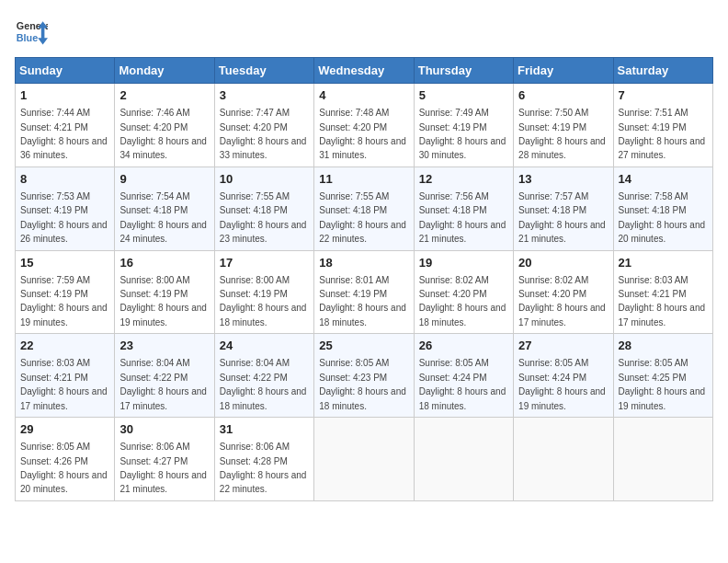 Image resolution: width=728 pixels, height=563 pixels. What do you see at coordinates (362, 385) in the screenshot?
I see `day-info: Sunrise: 8:05 AMSunset: 4:23 PMDaylight:…` at bounding box center [362, 385].